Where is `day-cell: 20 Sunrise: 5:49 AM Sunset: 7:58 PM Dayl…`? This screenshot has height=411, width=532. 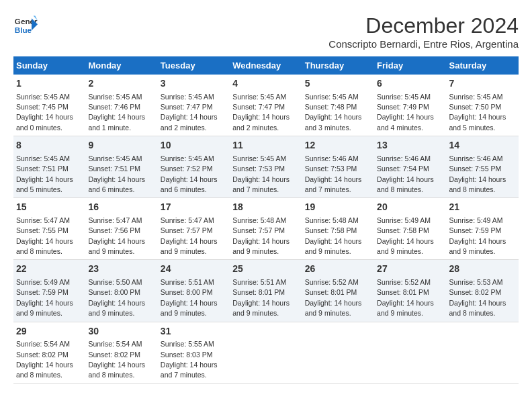
day-cell: 20 Sunrise: 5:49 AM Sunset: 7:58 PM Dayl… is located at coordinates (410, 229).